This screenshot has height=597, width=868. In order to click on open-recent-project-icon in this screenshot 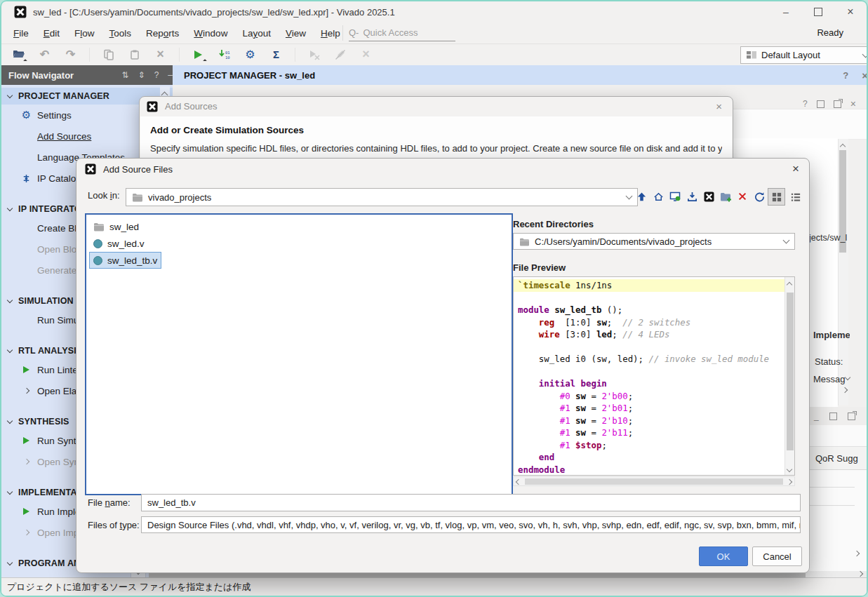, I will do `click(18, 55)`.